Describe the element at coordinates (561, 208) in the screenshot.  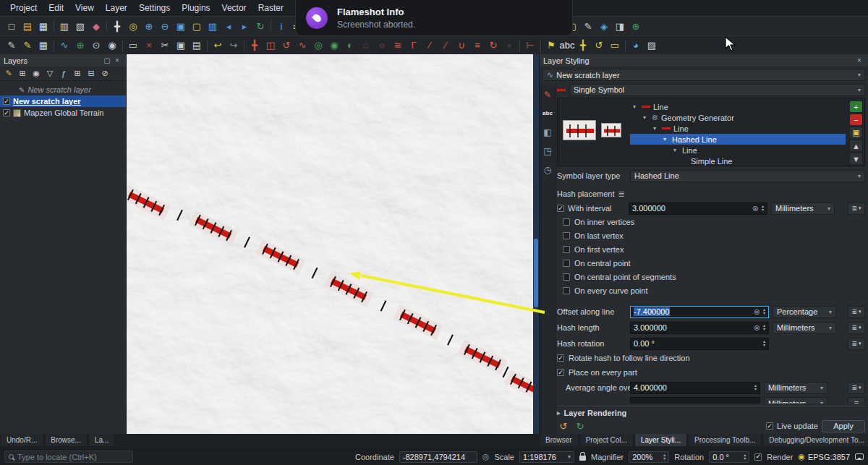
I see `with-interval-checkbox: ✓` at that location.